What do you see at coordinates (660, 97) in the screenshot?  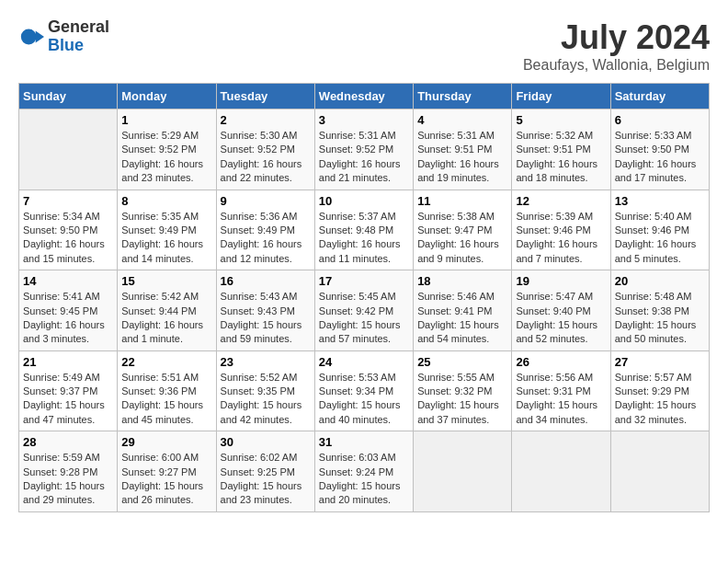 I see `col-header-saturday: Saturday` at bounding box center [660, 97].